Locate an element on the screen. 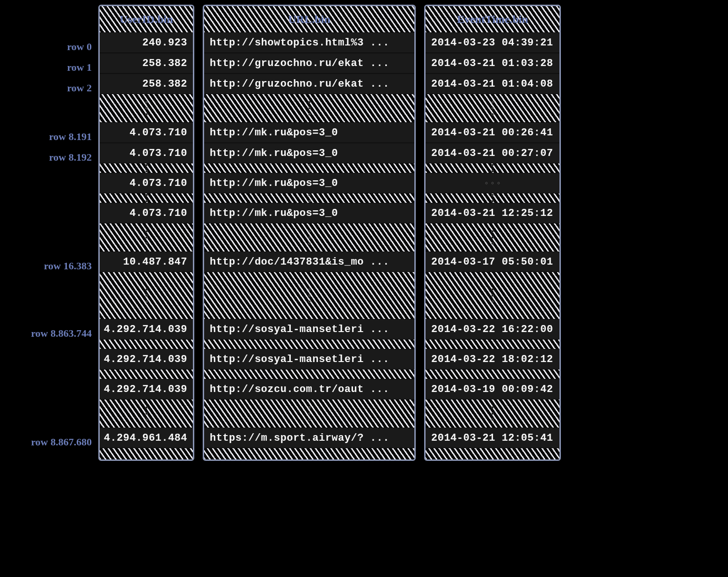 This screenshot has width=728, height=577. table-row: http://showtopics.html%3 ... is located at coordinates (309, 43).